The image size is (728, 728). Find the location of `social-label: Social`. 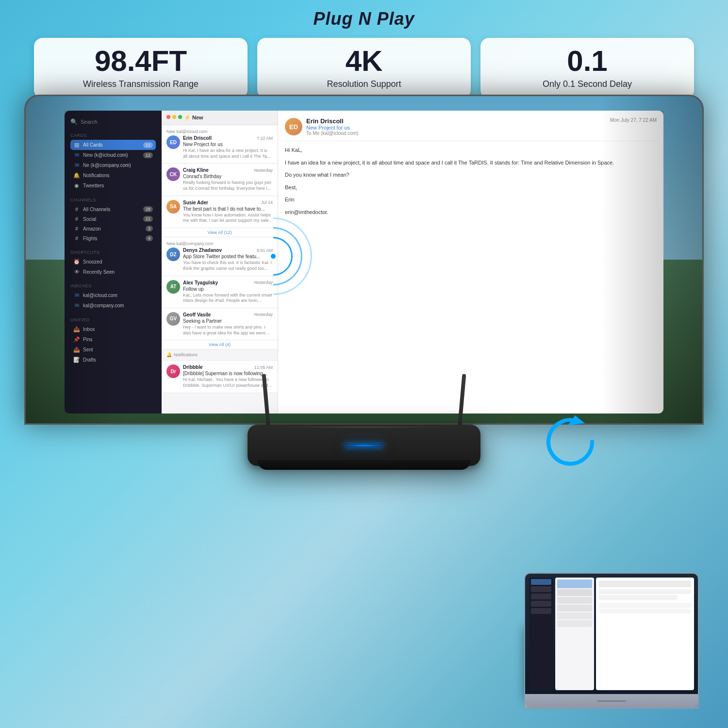

social-label: Social is located at coordinates (89, 219).